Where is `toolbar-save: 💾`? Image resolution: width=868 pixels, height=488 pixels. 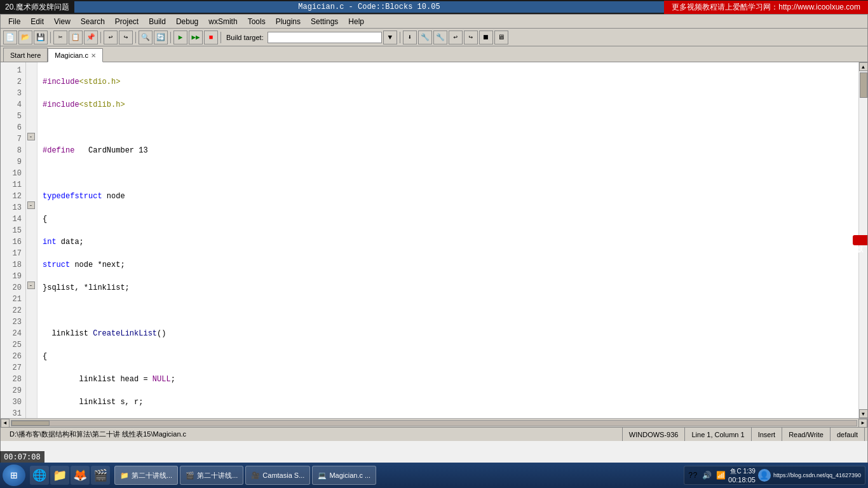
toolbar-save: 💾 is located at coordinates (41, 37).